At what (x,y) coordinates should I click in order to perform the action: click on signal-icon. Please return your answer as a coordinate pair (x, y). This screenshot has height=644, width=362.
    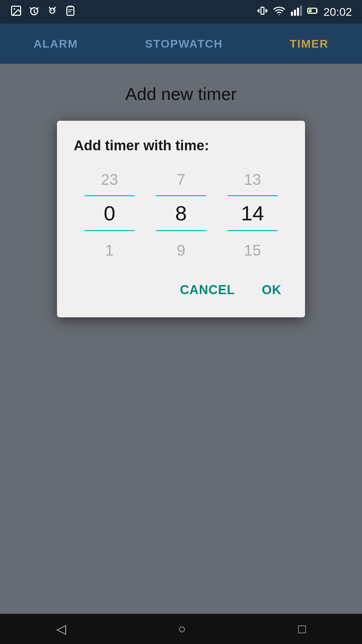
    Looking at the image, I should click on (296, 12).